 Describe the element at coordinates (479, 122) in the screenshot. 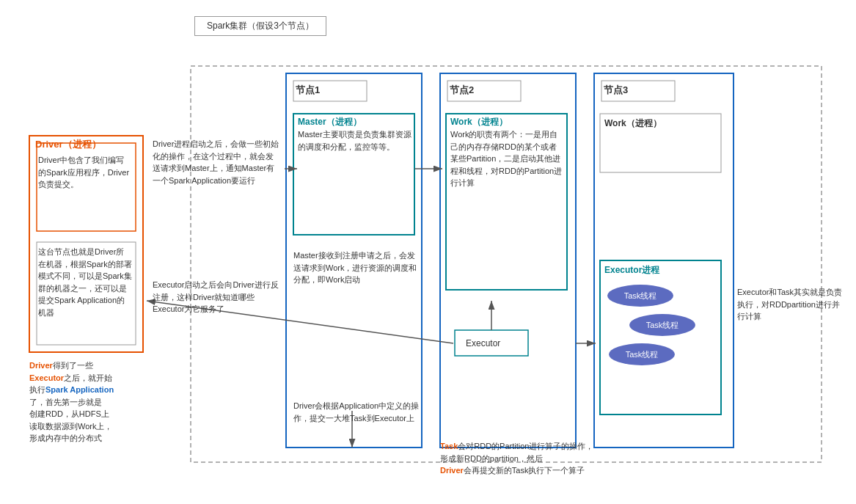

I see `work1-title: Work（进程）` at that location.